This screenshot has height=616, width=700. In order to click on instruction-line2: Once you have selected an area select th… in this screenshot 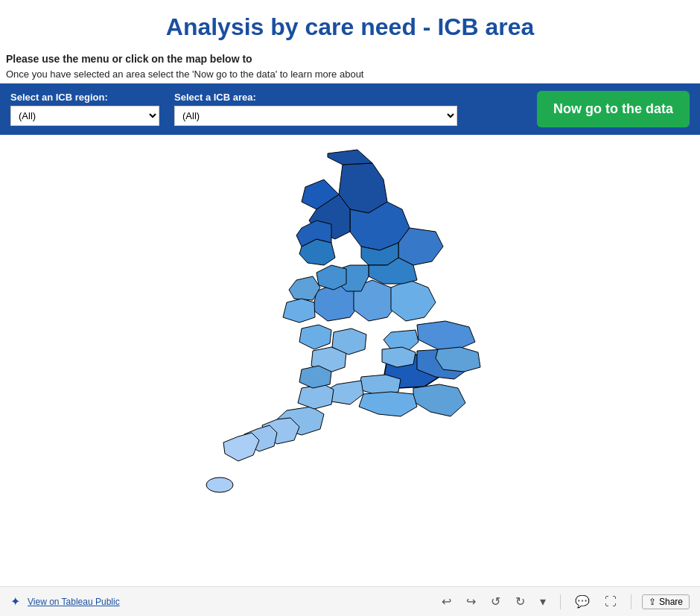, I will do `click(350, 74)`.